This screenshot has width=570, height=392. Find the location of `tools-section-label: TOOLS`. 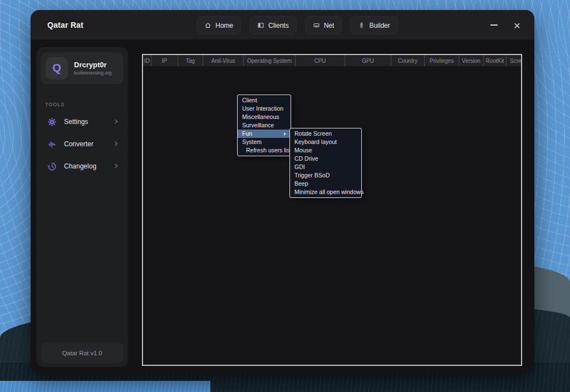

tools-section-label: TOOLS is located at coordinates (55, 105).